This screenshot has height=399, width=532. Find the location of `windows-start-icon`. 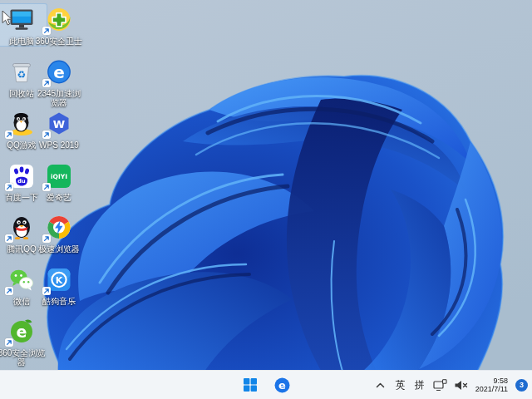

windows-start-icon is located at coordinates (250, 385).